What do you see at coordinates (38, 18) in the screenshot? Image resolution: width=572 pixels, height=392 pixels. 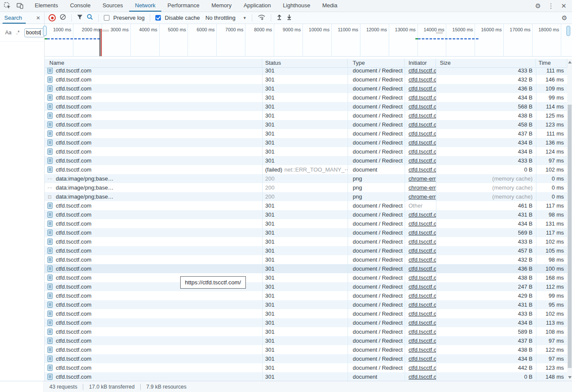 I see `close-search-icon: ✕` at bounding box center [38, 18].